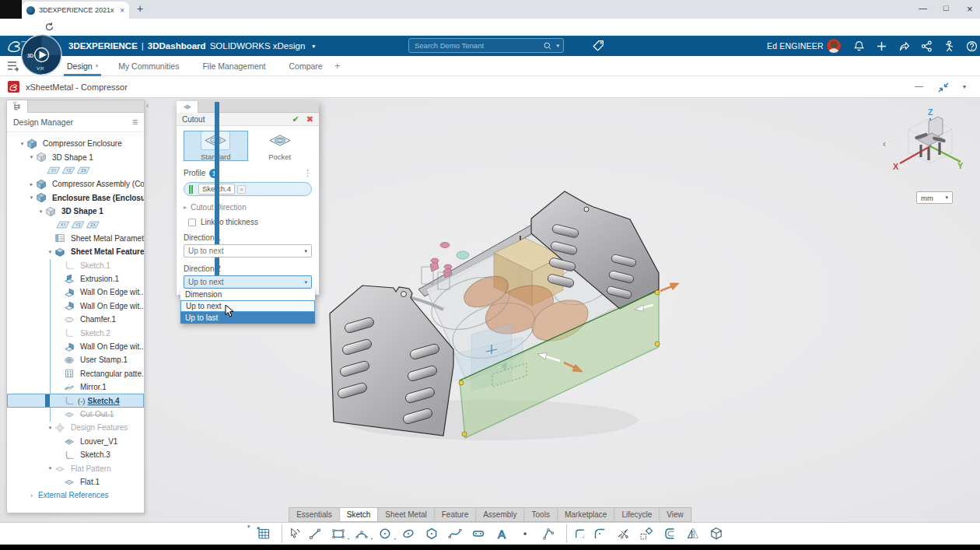  What do you see at coordinates (42, 54) in the screenshot?
I see `3dexperience-compass-icon: 3D V,R` at bounding box center [42, 54].